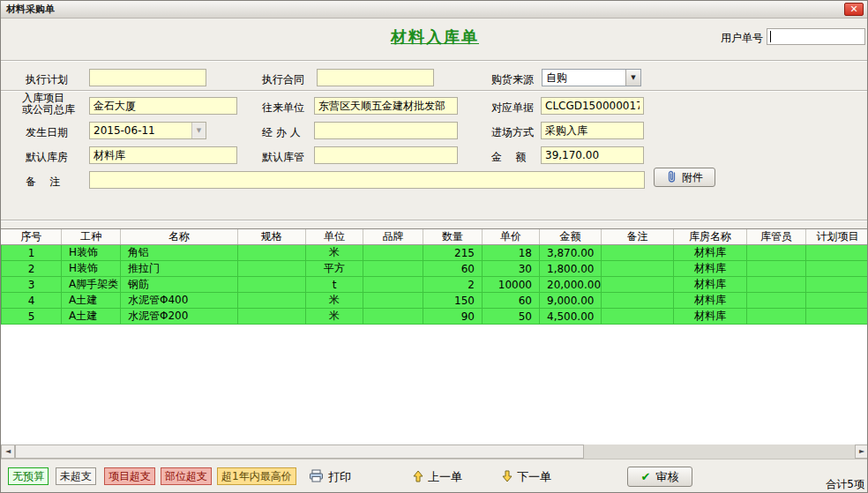 The width and height of the screenshot is (868, 493). Describe the element at coordinates (571, 301) in the screenshot. I see `table-cell: 9,000.00` at that location.